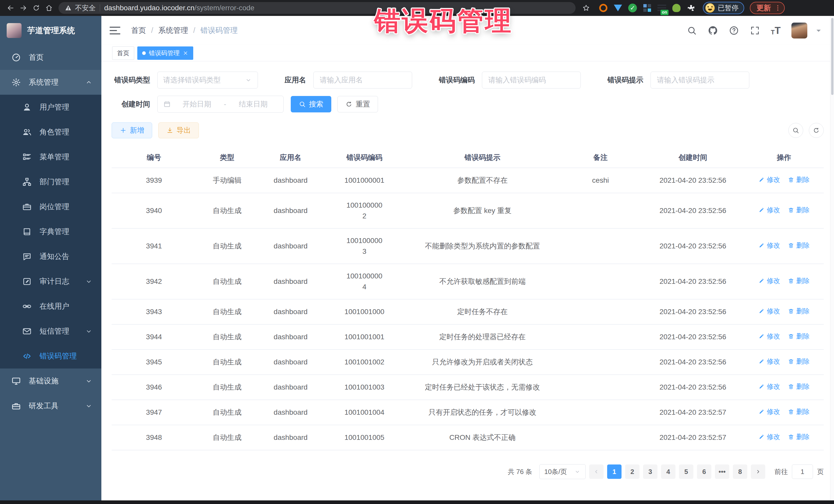 This screenshot has width=834, height=504. Describe the element at coordinates (650, 472) in the screenshot. I see `page-button-3: 3` at that location.